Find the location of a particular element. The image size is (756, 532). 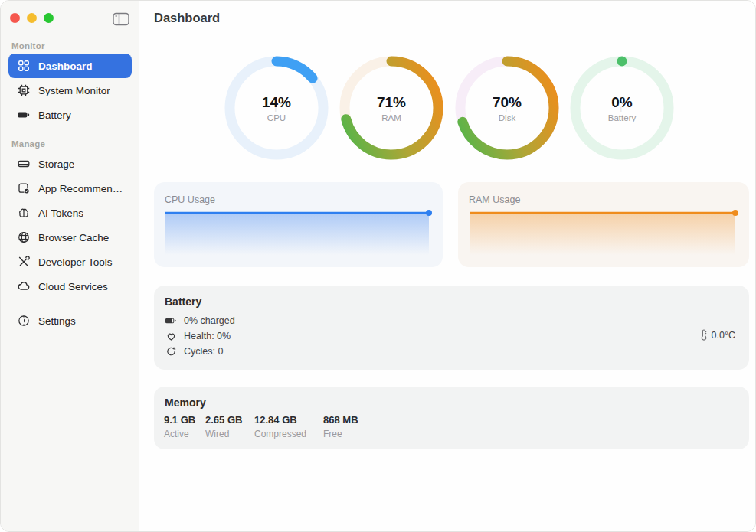

ram-ring-label: RAM is located at coordinates (391, 118).